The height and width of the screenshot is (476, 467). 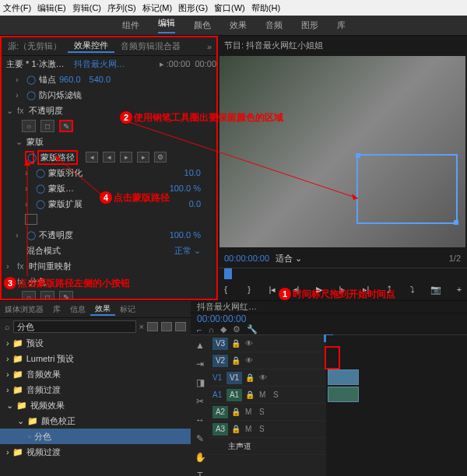 I want to click on export-frame-icon: 📷, so click(x=436, y=289).